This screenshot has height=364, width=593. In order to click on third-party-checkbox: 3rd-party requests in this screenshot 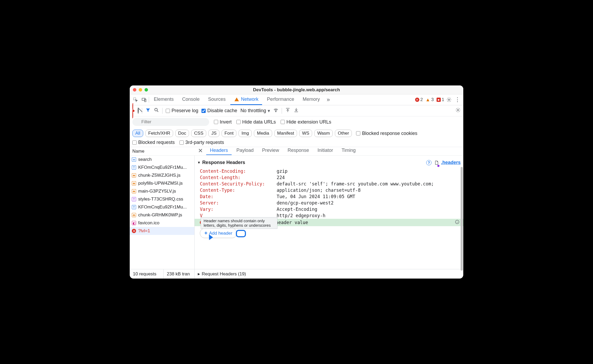, I will do `click(202, 142)`.